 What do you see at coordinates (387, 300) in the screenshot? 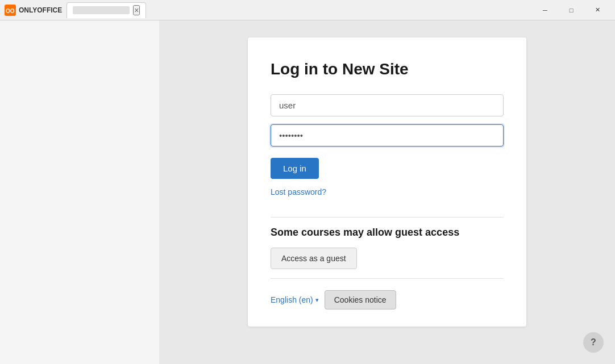
I see `footer-row: English (en) ▾ Cookies notice` at bounding box center [387, 300].